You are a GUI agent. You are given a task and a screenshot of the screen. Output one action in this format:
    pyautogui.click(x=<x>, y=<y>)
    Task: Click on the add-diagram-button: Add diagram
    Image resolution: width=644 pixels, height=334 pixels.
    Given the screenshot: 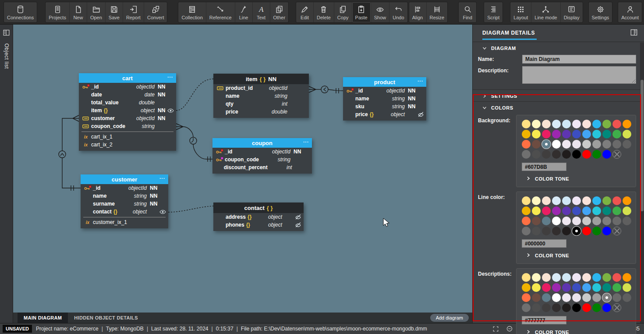 What is the action you would take?
    pyautogui.click(x=449, y=318)
    